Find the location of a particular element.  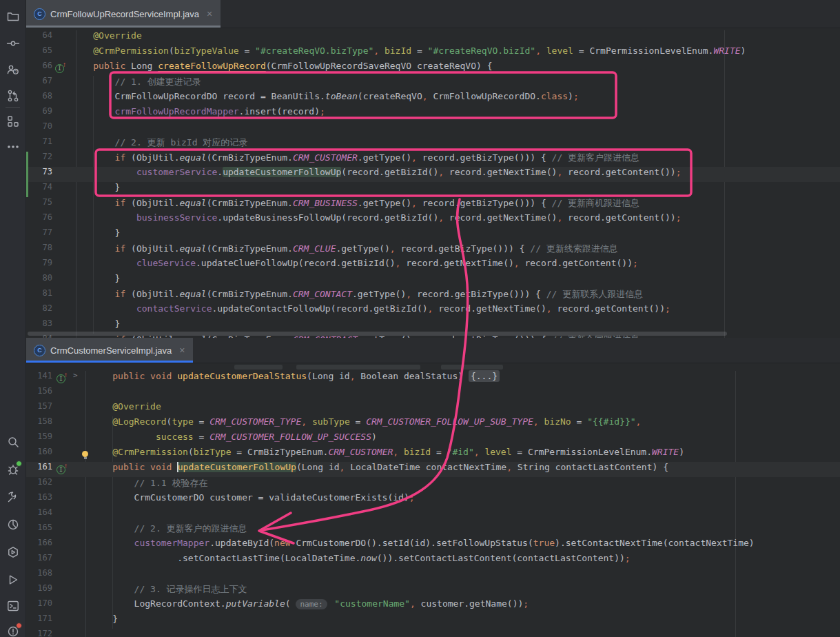

line-number: 65 is located at coordinates (40, 53).